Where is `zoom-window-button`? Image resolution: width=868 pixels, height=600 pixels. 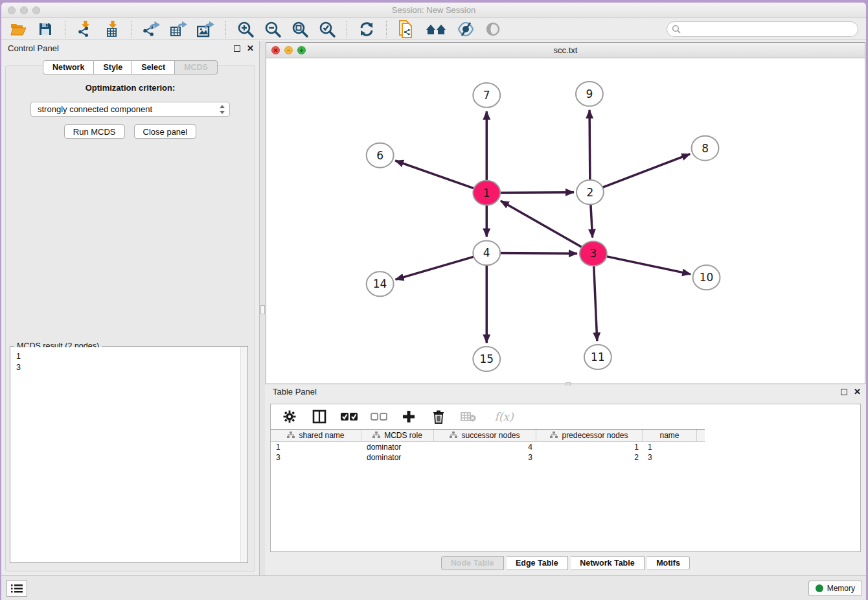
zoom-window-button is located at coordinates (36, 10).